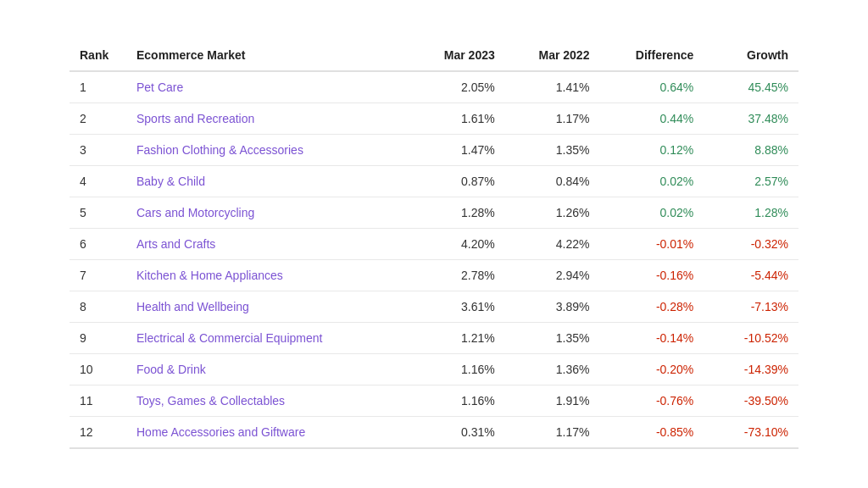 This screenshot has width=868, height=488. What do you see at coordinates (751, 56) in the screenshot?
I see `header-growth: Growth` at bounding box center [751, 56].